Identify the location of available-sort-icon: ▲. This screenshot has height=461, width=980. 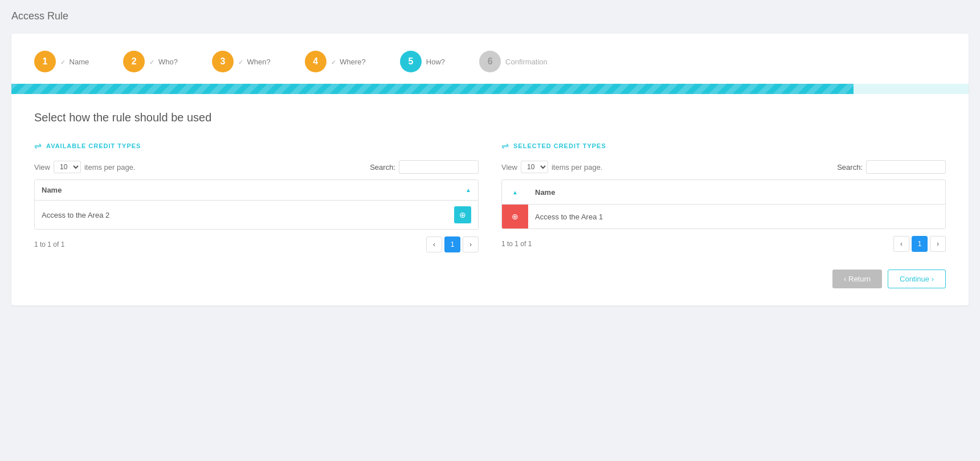
(468, 190).